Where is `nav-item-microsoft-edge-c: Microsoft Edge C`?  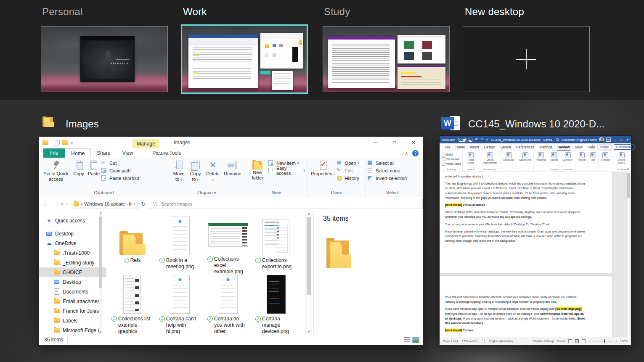 nav-item-microsoft-edge-c: Microsoft Edge C is located at coordinates (73, 330).